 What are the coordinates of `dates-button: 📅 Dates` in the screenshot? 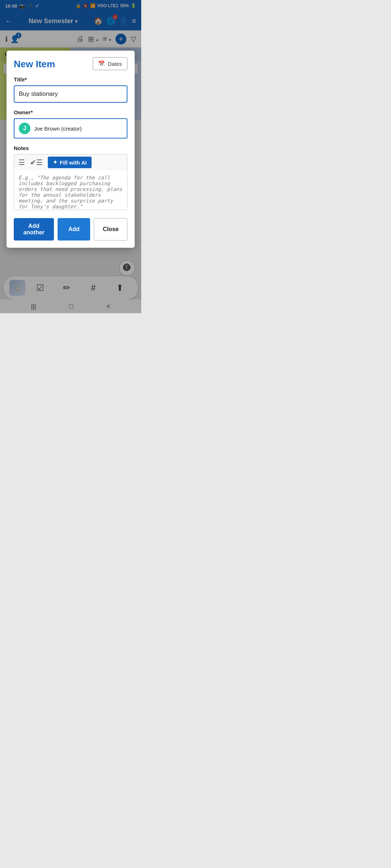 It's located at (110, 64).